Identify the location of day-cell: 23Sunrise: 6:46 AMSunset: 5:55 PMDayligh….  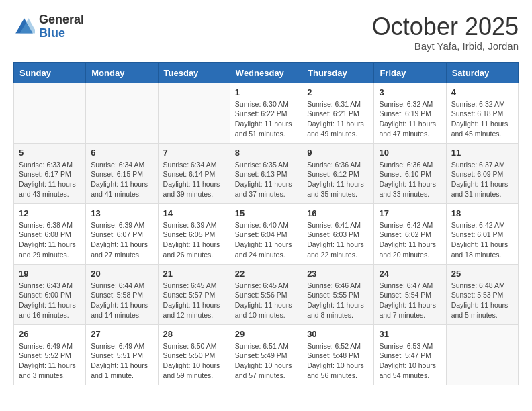
(339, 294).